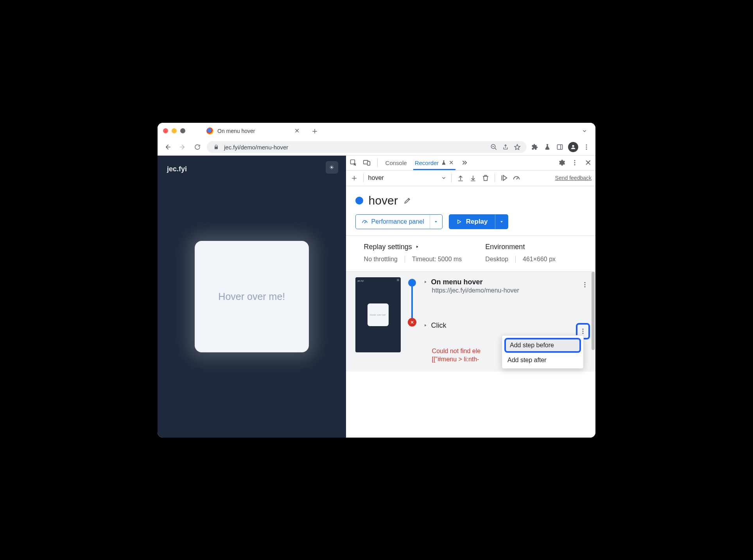 This screenshot has width=753, height=560. Describe the element at coordinates (359, 201) in the screenshot. I see `status-dot` at that location.